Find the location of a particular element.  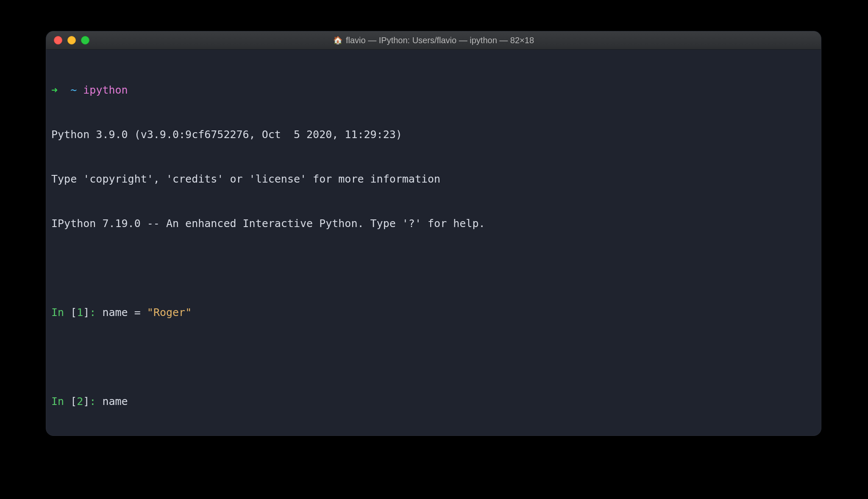

shell-prompt-line: ➜ ~ ipython is located at coordinates (434, 90).